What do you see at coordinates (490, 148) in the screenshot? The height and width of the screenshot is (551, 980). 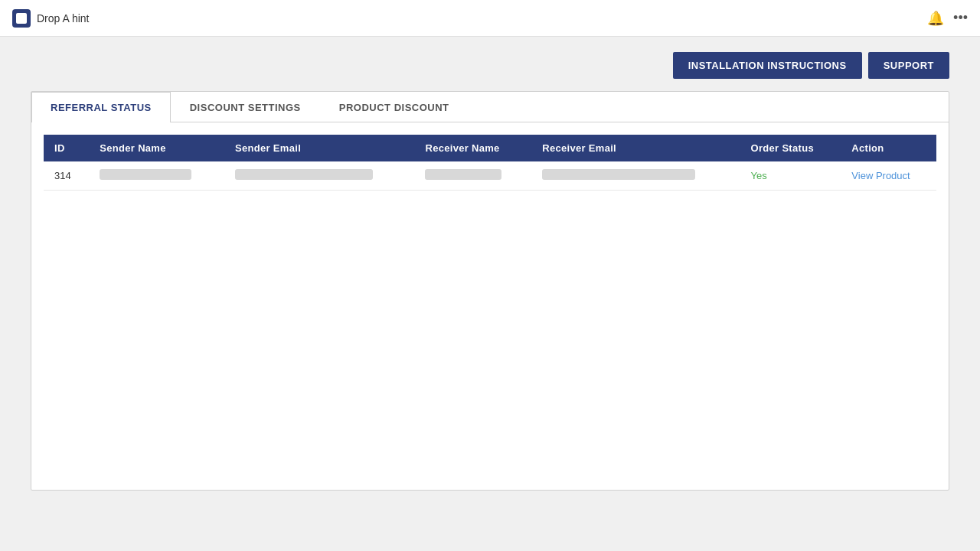 I see `table-header-row: ID Sender Name Sender Email Receiver Nam…` at bounding box center [490, 148].